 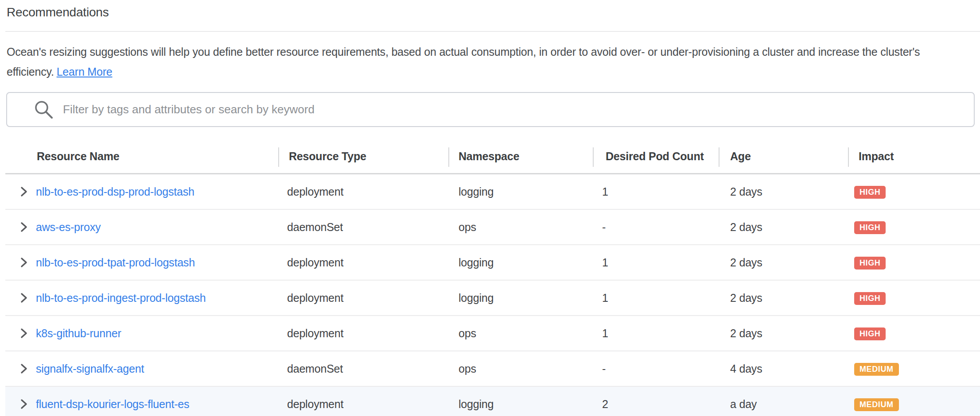 I want to click on table-row: nlb-to-es-prod-ingest-prod-logstash depl…, so click(x=493, y=298).